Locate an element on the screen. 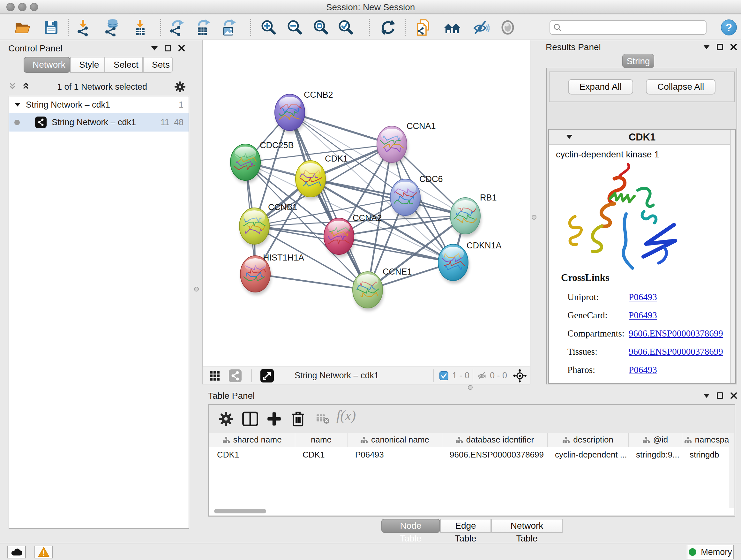  network-node-CDKN1A is located at coordinates (454, 264).